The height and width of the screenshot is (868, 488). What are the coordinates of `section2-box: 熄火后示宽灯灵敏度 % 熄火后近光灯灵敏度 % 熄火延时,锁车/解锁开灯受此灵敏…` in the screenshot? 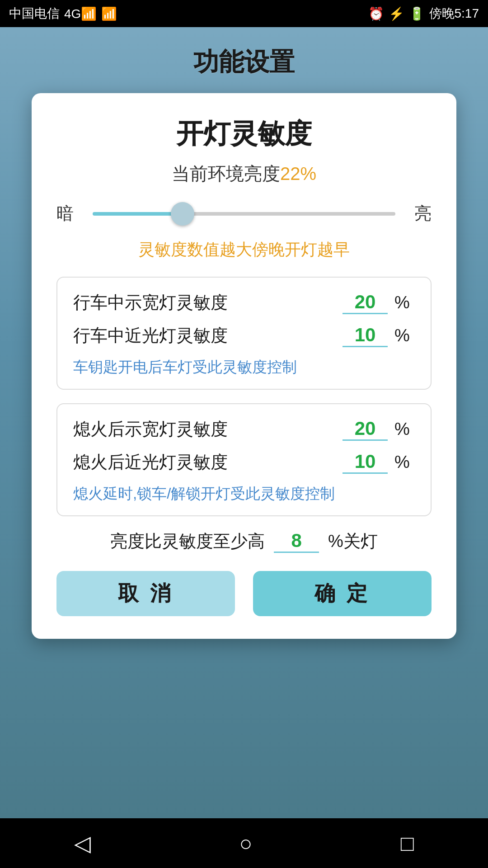 It's located at (244, 460).